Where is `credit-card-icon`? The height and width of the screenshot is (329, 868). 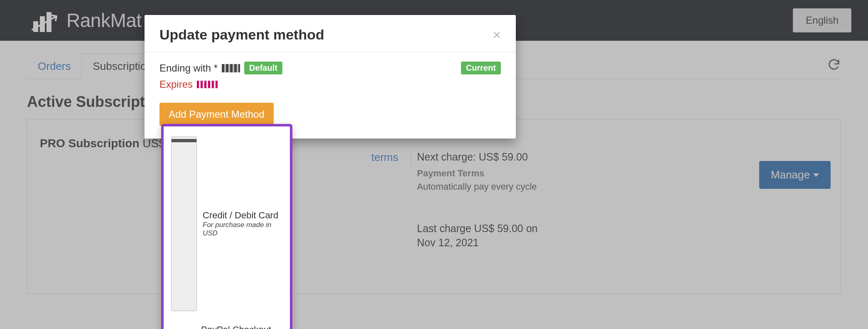 credit-card-icon is located at coordinates (184, 224).